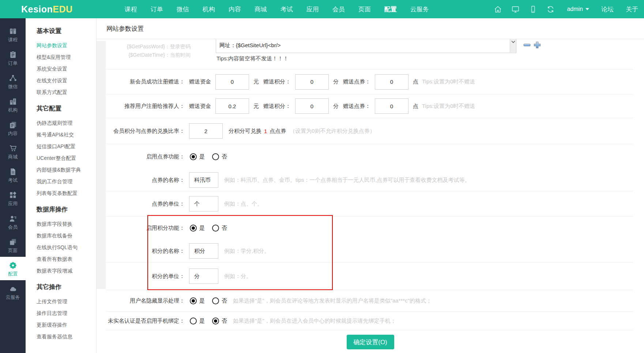 Image resolution: width=644 pixels, height=353 pixels. What do you see at coordinates (67, 337) in the screenshot?
I see `menu-item-server-info: 查看服务器信息` at bounding box center [67, 337].